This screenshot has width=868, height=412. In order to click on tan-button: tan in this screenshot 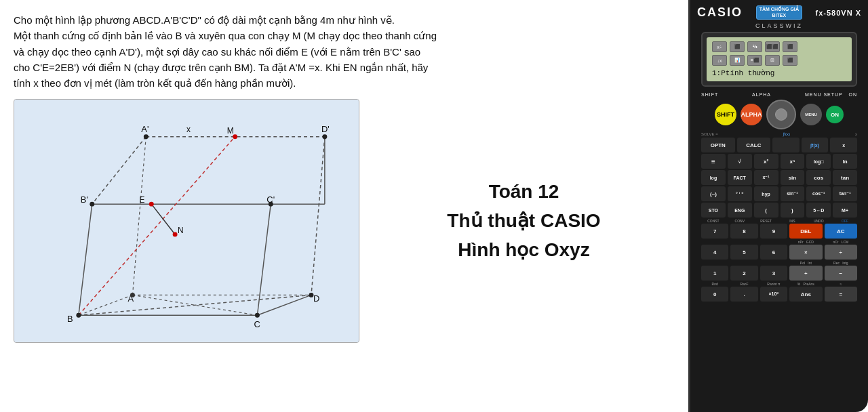, I will do `click(845, 178)`.